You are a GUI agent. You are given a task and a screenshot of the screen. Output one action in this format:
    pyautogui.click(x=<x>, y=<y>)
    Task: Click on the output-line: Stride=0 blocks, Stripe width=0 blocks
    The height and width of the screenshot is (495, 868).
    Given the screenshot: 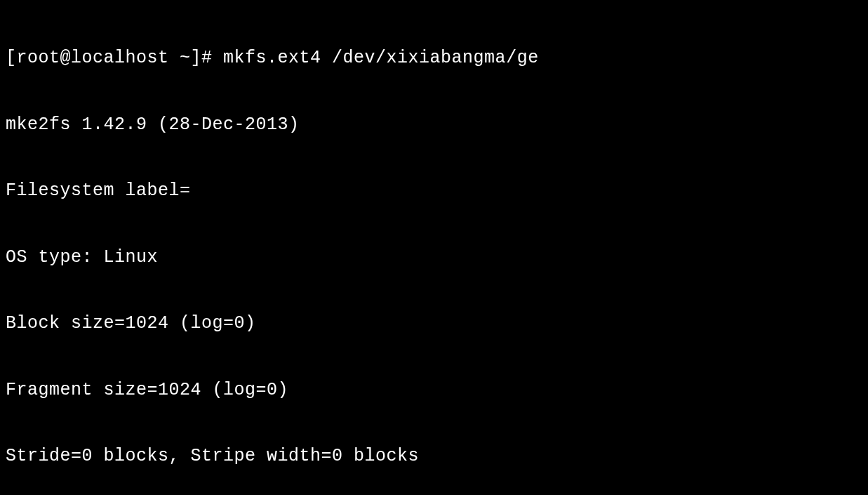 What is the action you would take?
    pyautogui.click(x=434, y=456)
    